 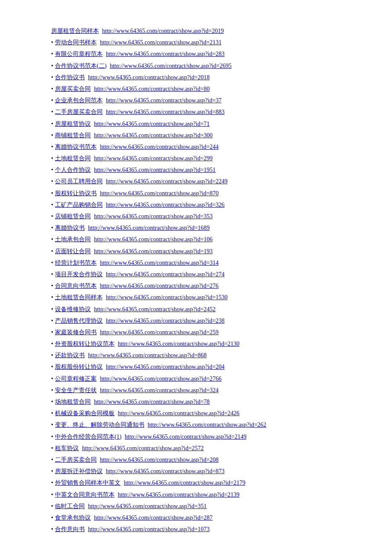 I want to click on item-label: 合同意向书范本, so click(x=76, y=286).